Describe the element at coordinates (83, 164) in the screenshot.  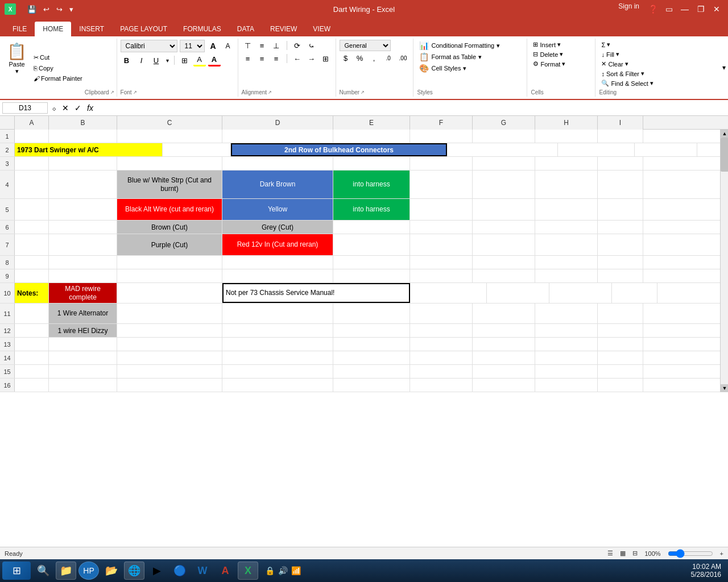
I see `cell-b3` at that location.